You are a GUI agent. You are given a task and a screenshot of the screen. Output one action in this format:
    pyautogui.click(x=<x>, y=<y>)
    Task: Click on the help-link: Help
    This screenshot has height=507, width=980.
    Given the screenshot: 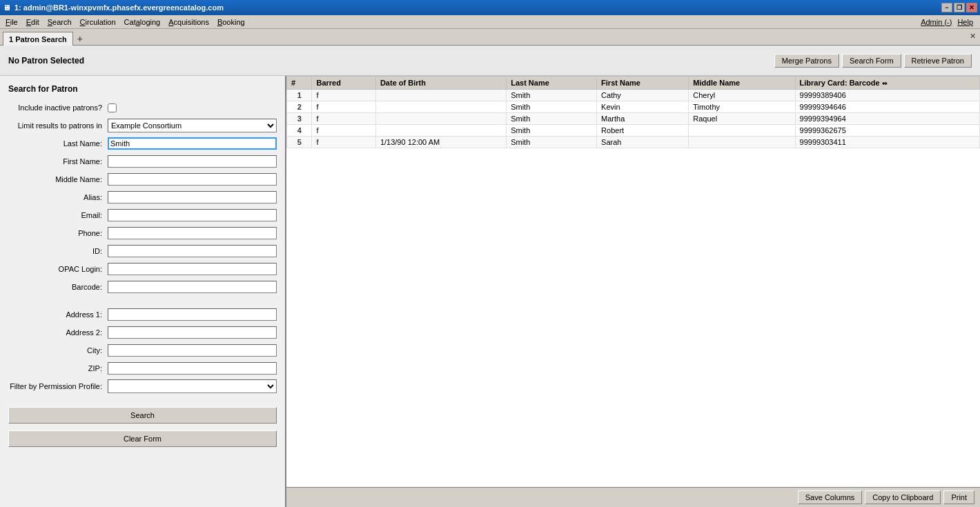 What is the action you would take?
    pyautogui.click(x=965, y=22)
    